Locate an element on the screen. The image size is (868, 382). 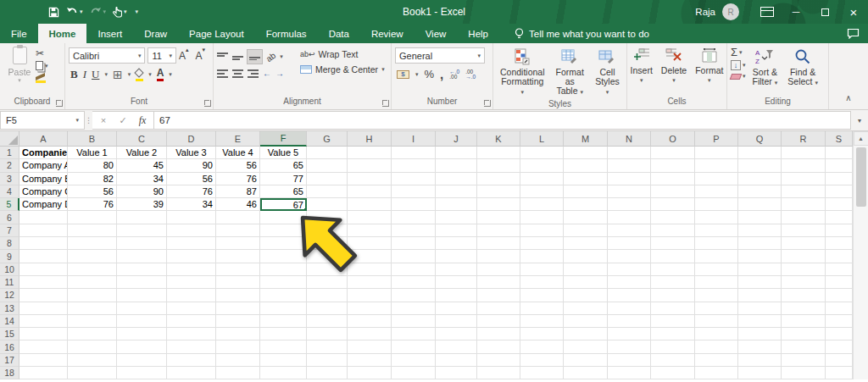
merge-center-button: Merge & Center ▾ is located at coordinates (342, 69).